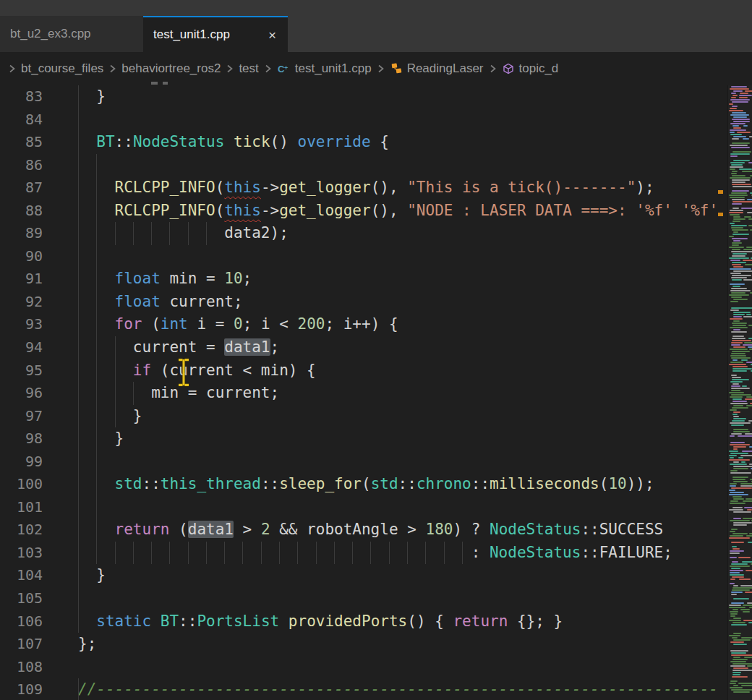 The width and height of the screenshot is (752, 700). Describe the element at coordinates (383, 644) in the screenshot. I see `code-line: };` at that location.